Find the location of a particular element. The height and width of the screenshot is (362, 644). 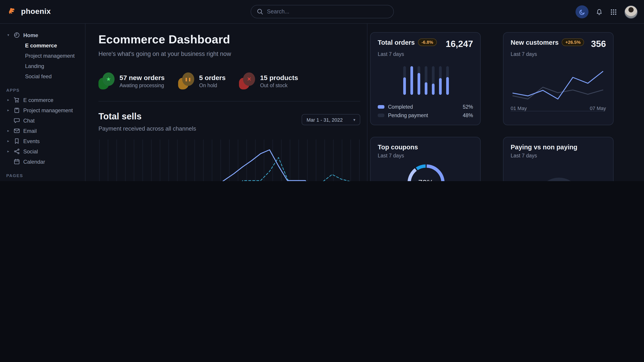

stat-label: Out of stock is located at coordinates (279, 85).